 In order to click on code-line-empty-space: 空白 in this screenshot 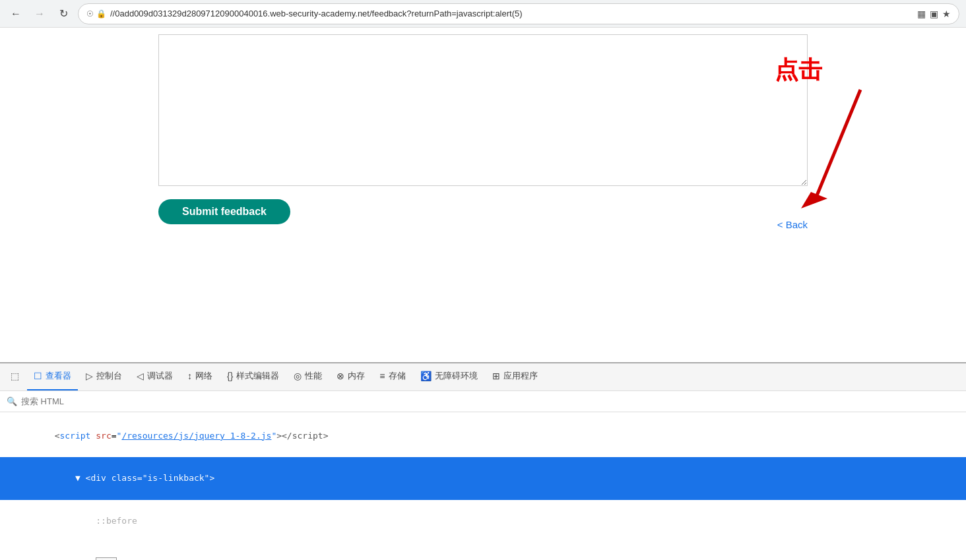, I will do `click(483, 551)`.